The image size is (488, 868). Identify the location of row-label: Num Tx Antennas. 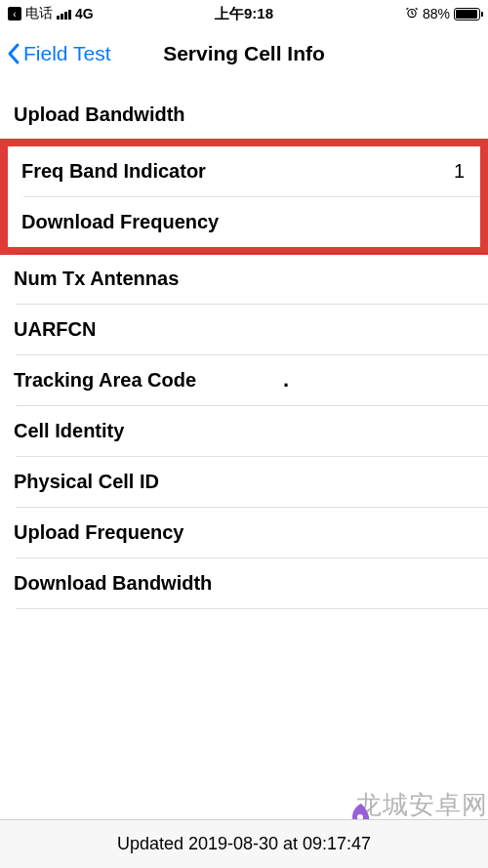
(96, 279).